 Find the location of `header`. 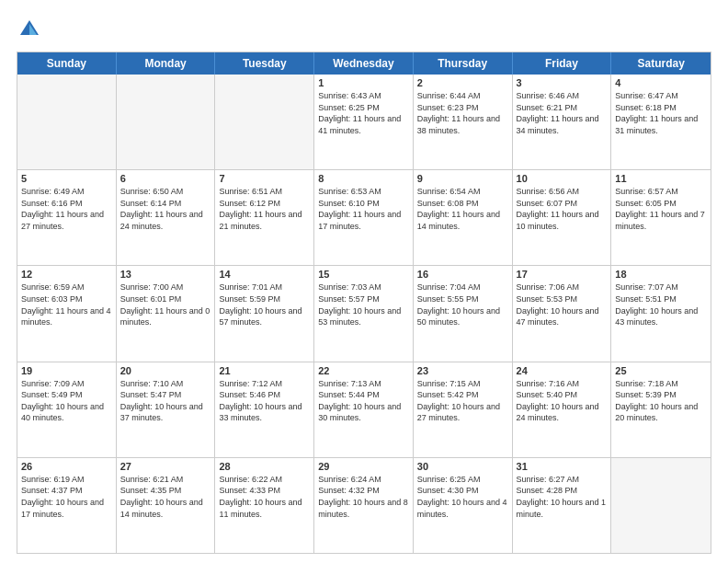

header is located at coordinates (364, 29).